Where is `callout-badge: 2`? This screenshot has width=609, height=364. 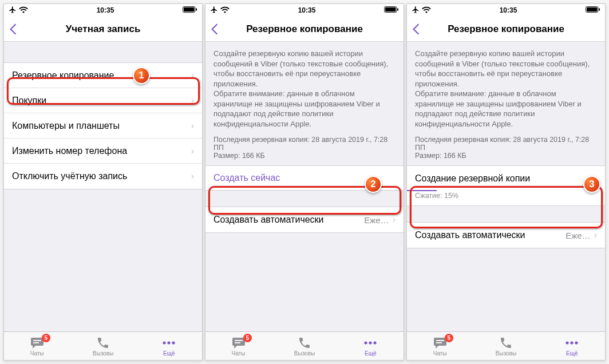 callout-badge: 2 is located at coordinates (373, 184).